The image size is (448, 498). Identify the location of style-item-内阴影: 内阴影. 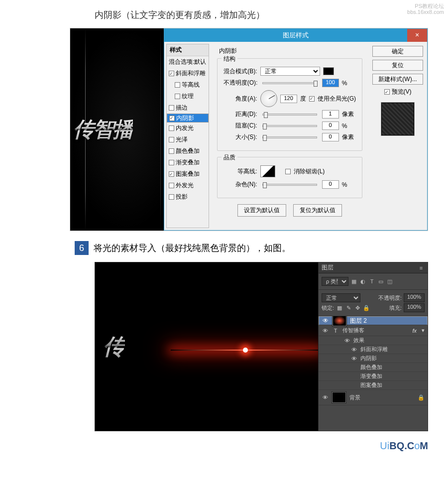
(188, 118).